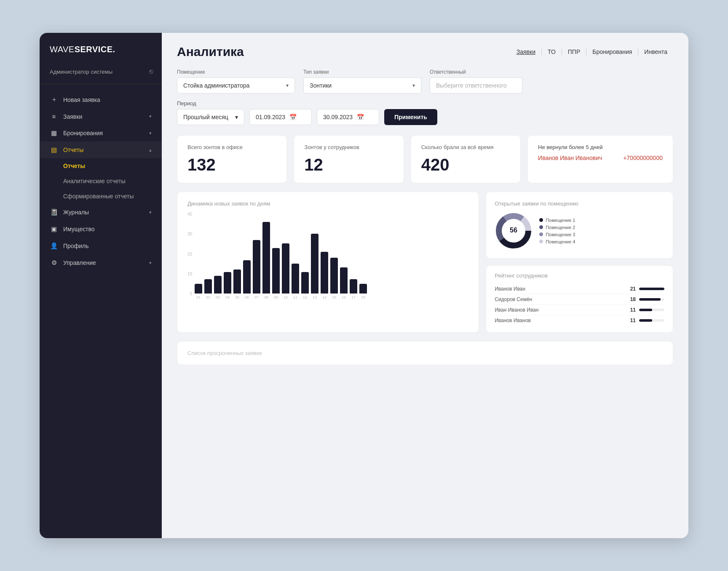 The height and width of the screenshot is (571, 728). I want to click on stat-card-0: Всего зонтов в офисе 132, so click(232, 159).